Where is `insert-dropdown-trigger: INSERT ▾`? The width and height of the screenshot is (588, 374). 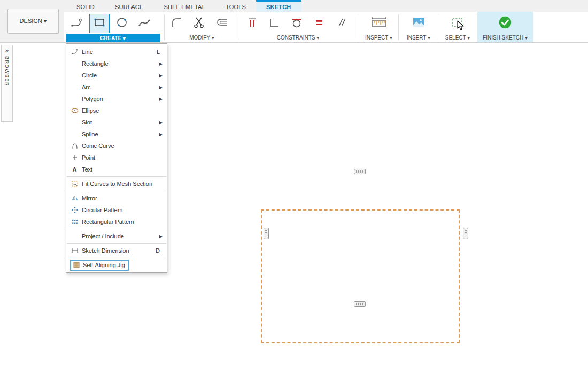
insert-dropdown-trigger: INSERT ▾ is located at coordinates (419, 37).